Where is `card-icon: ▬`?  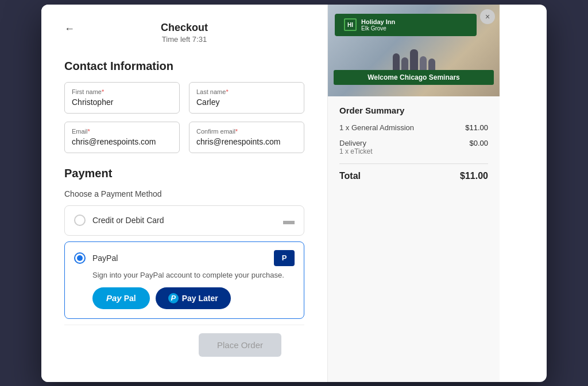
card-icon: ▬ is located at coordinates (289, 220).